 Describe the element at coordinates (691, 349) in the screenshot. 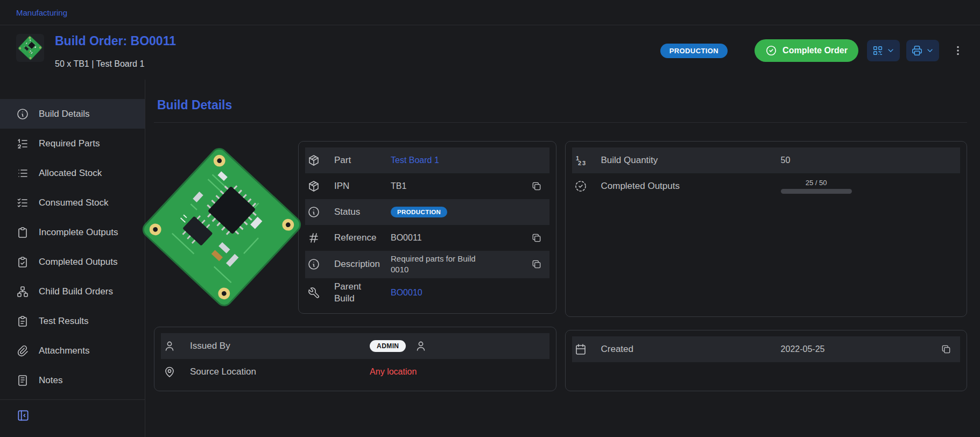

I see `detail-label: Created` at that location.